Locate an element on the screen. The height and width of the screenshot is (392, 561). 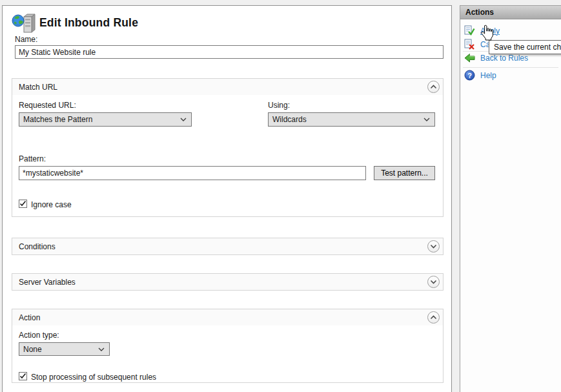
test-pattern-button: Test pattern... is located at coordinates (404, 173).